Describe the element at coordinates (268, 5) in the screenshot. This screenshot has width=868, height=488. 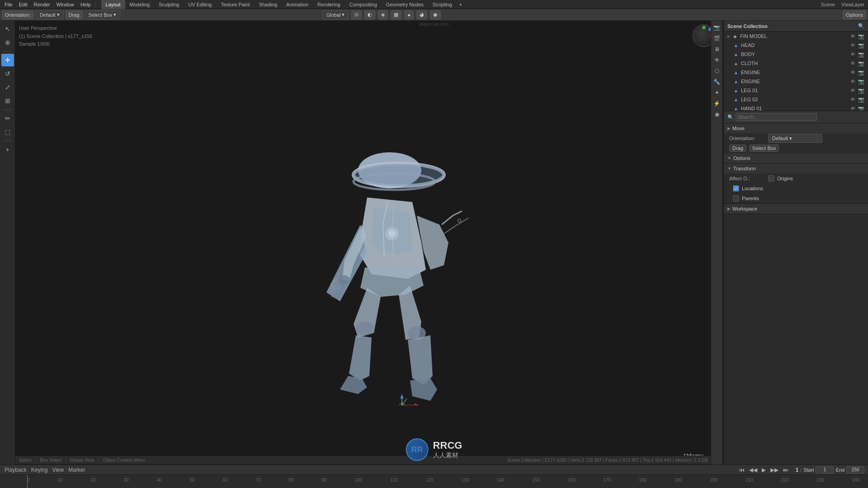
I see `tab-shading: Shading` at that location.